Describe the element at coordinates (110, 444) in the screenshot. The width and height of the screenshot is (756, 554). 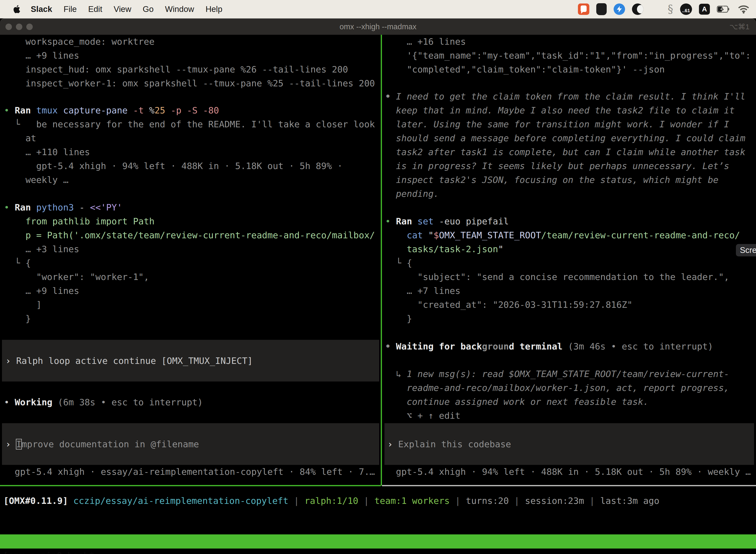
I see `input-placeholder: mprove documentation in @filename` at that location.